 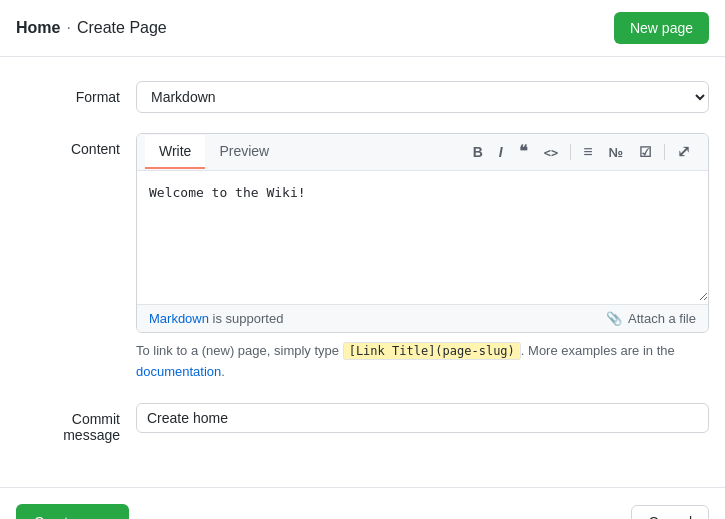 I want to click on quote-button: ❝, so click(x=524, y=152).